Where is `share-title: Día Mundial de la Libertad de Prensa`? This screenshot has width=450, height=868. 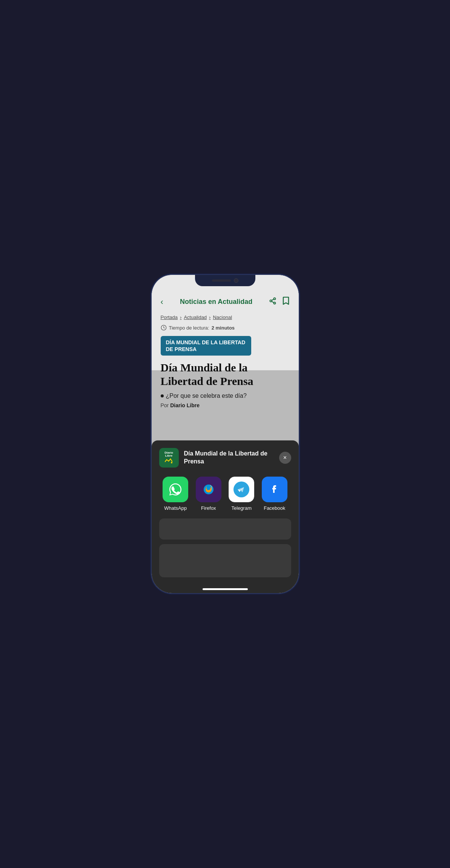
share-title: Día Mundial de la Libertad de Prensa is located at coordinates (229, 458).